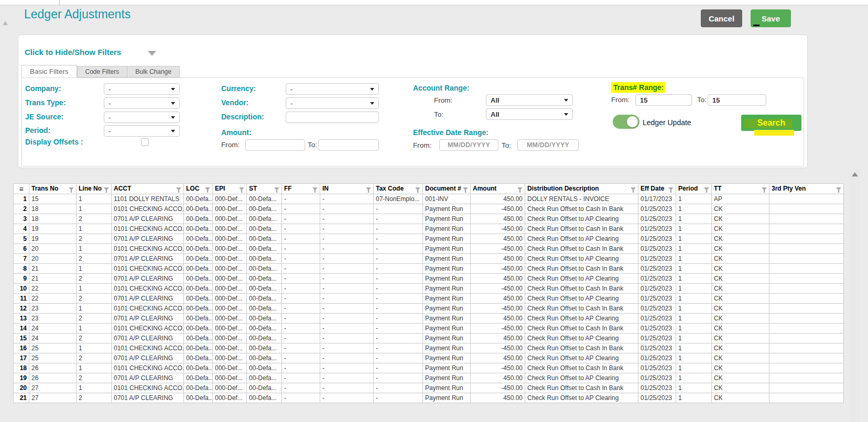  Describe the element at coordinates (429, 209) in the screenshot. I see `table-row: 21810101 CHECKING ACCO...00-Defa...000-D…` at that location.